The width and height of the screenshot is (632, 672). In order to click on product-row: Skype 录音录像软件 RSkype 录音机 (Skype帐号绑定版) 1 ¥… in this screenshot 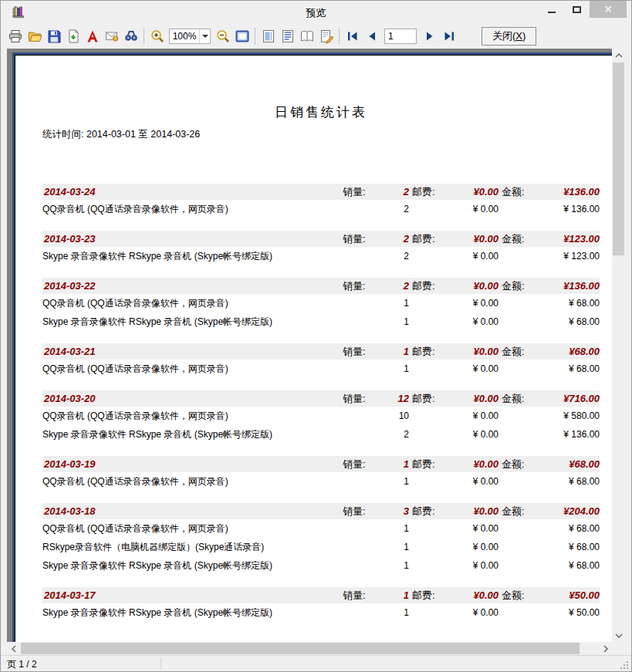, I will do `click(321, 566)`.